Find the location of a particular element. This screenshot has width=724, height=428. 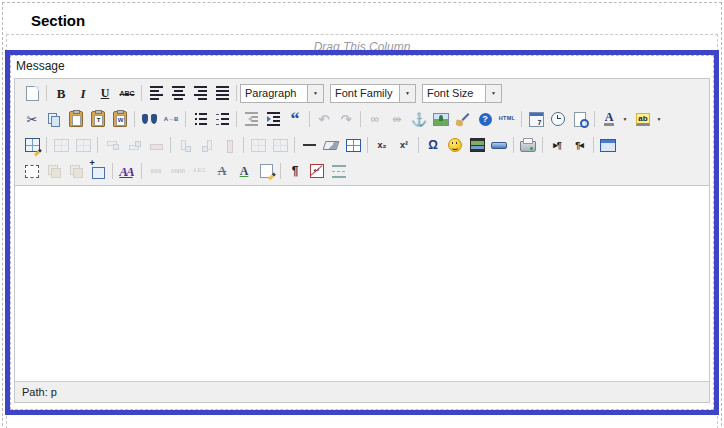

move-backward-icon is located at coordinates (76, 172).